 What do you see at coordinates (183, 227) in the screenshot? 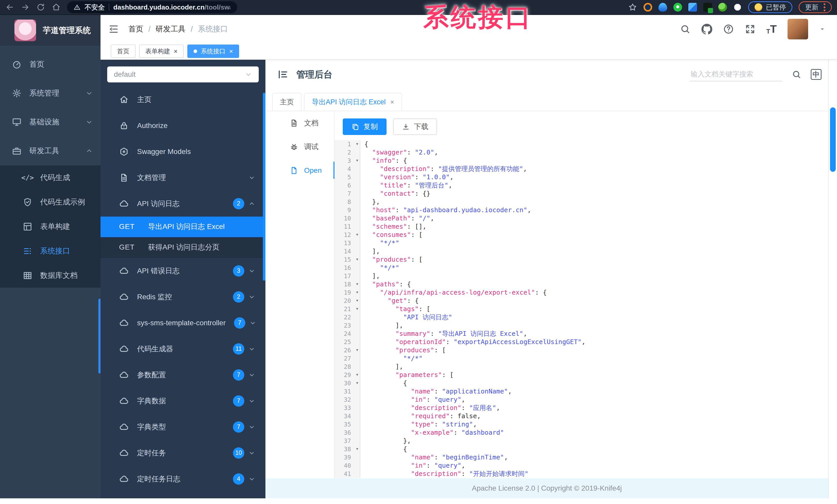
I see `endpoint-export-api-access-log-excel: GET导出API 访问日志 Excel` at bounding box center [183, 227].